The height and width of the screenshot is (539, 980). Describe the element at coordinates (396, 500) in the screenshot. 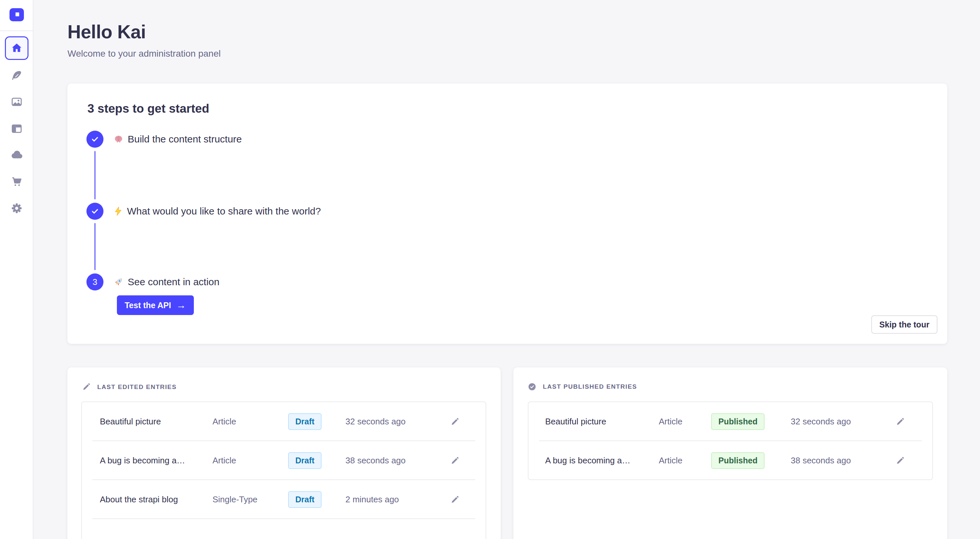

I see `entry-time: 2 minutes ago` at that location.